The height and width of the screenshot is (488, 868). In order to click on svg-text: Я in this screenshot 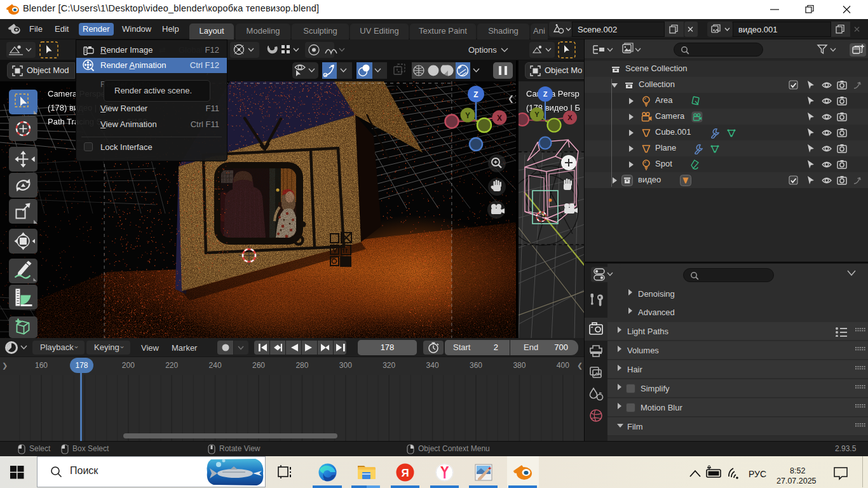, I will do `click(405, 473)`.